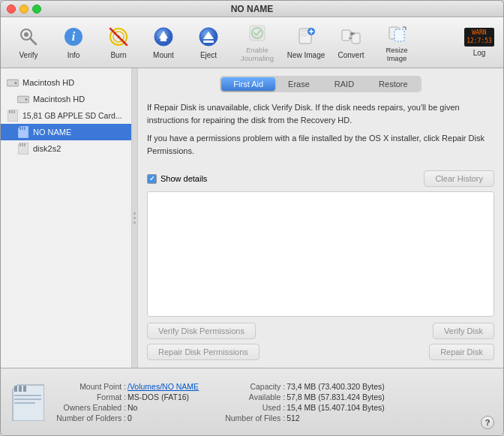  I want to click on log-button: WARN 12:7:53 Log, so click(479, 43).